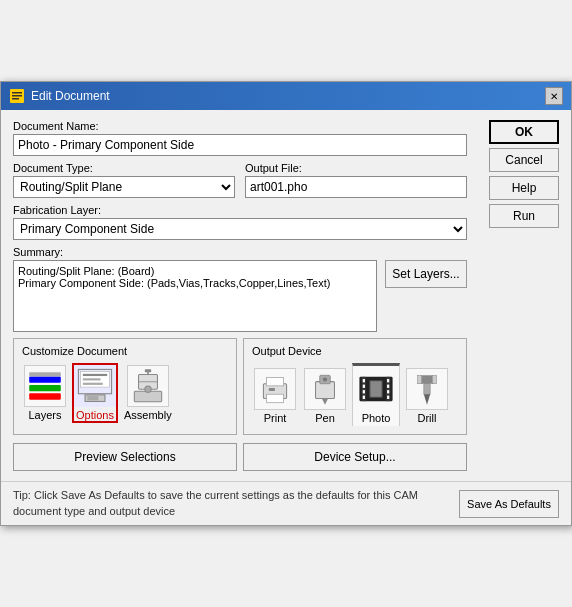  Describe the element at coordinates (95, 386) in the screenshot. I see `options-icon` at that location.